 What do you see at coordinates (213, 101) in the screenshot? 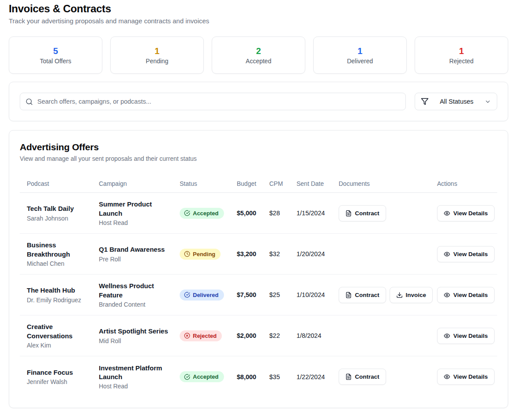
I see `search-input-wrapper` at bounding box center [213, 101].